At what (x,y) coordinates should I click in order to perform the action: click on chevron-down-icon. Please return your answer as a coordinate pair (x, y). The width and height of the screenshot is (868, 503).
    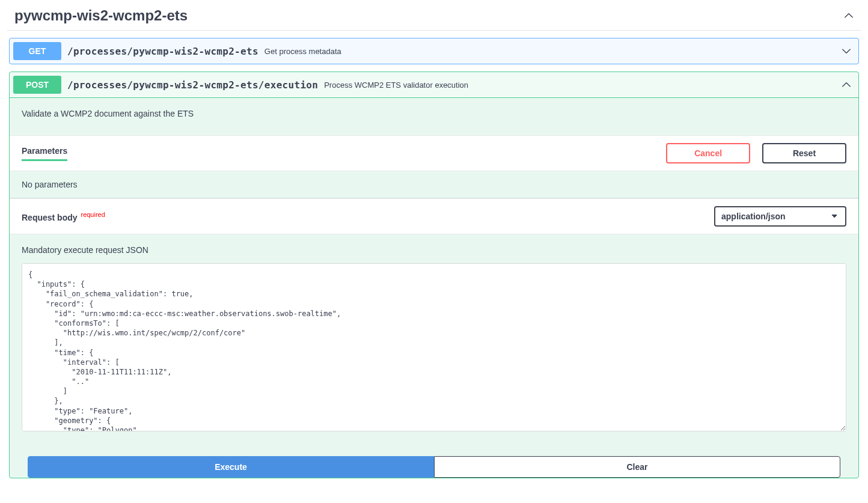
    Looking at the image, I should click on (846, 51).